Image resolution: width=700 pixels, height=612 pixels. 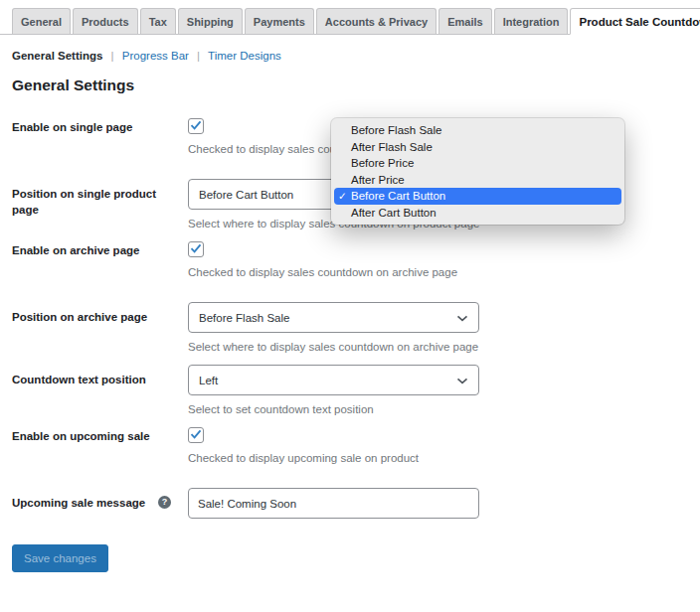 I want to click on subnav-progress-bar: Progress Bar, so click(x=155, y=56).